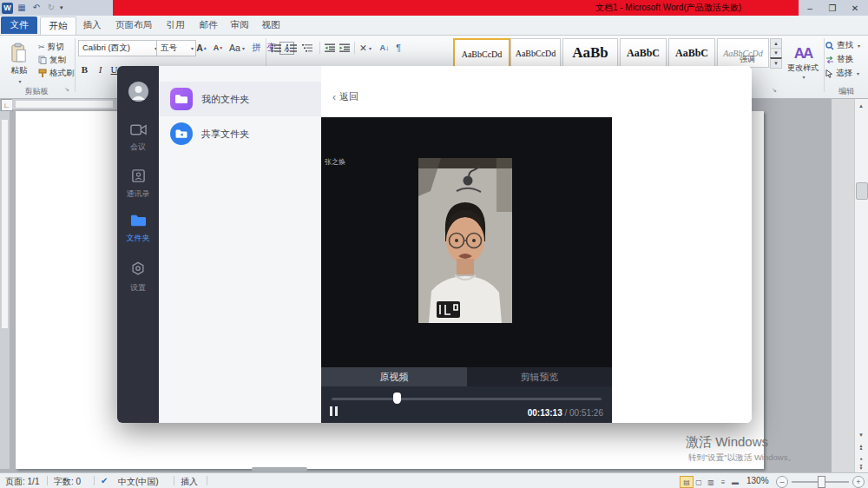  I want to click on tab-page-layout: 页面布局, so click(134, 25).